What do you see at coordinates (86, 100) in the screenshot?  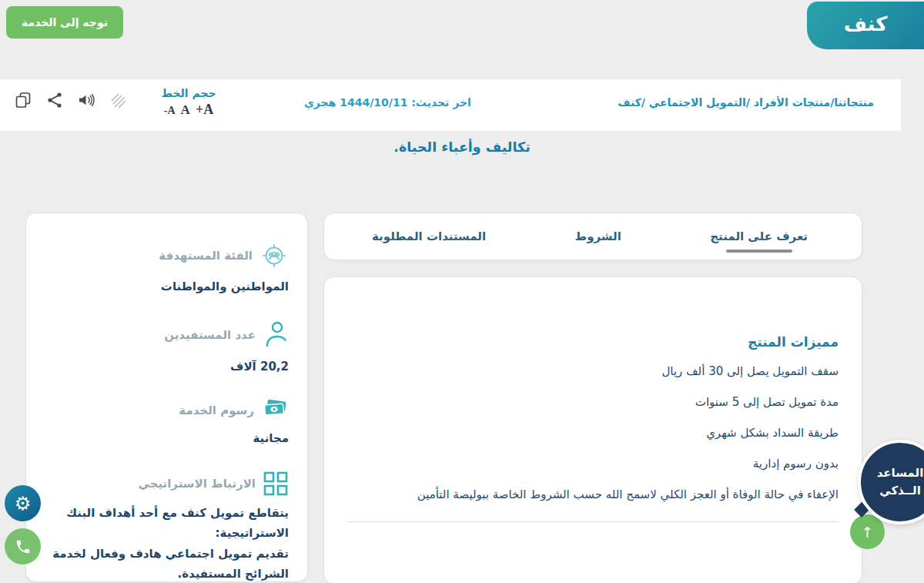 I see `speaker-icon` at bounding box center [86, 100].